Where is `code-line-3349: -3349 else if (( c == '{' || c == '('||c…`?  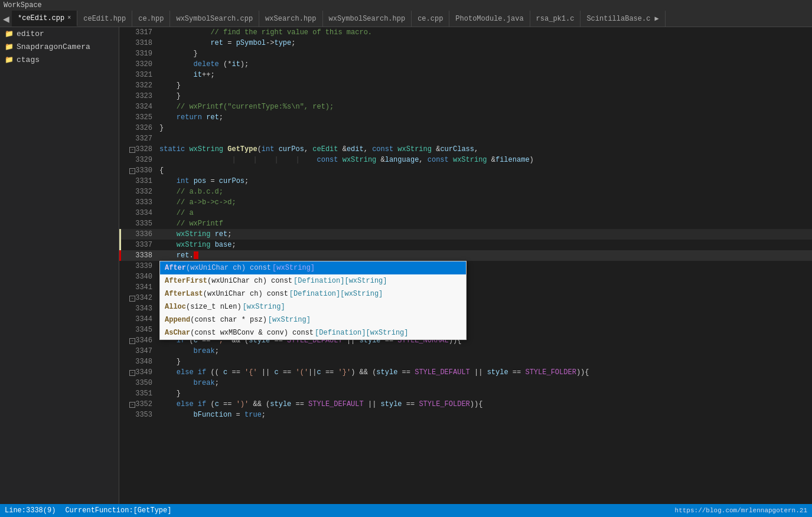
code-line-3349: -3349 else if (( c == '{' || c == '('||c… is located at coordinates (465, 372).